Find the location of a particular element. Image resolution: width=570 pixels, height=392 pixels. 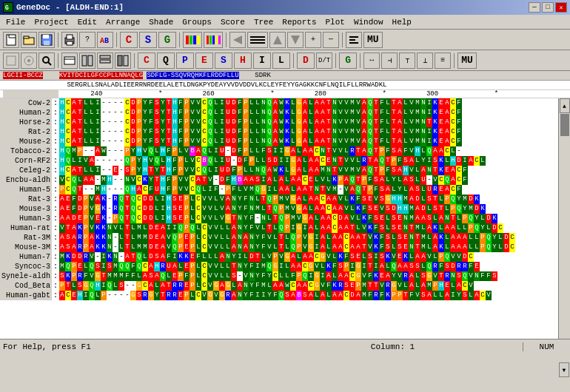

seq-row: Horse-2:HCATLLI----CDPYFSYTHFPVVCQLIUDFP… is located at coordinates (279, 123).